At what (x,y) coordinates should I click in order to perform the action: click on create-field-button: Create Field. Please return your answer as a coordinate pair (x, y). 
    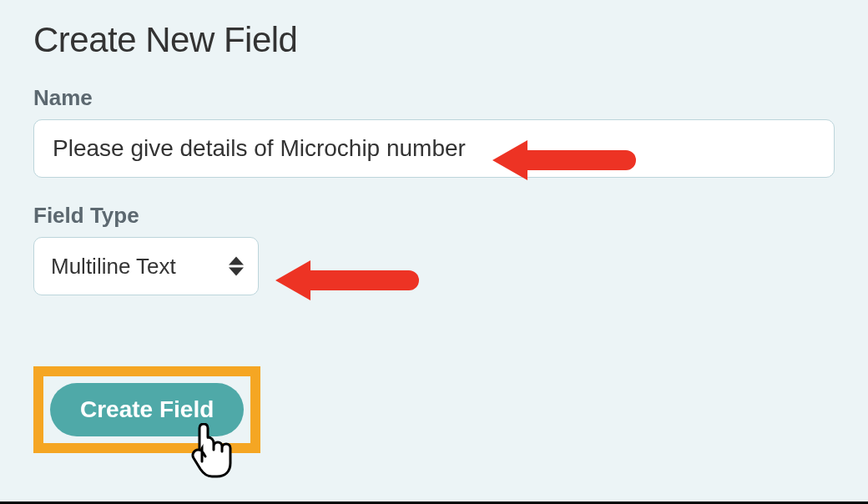
    Looking at the image, I should click on (147, 410).